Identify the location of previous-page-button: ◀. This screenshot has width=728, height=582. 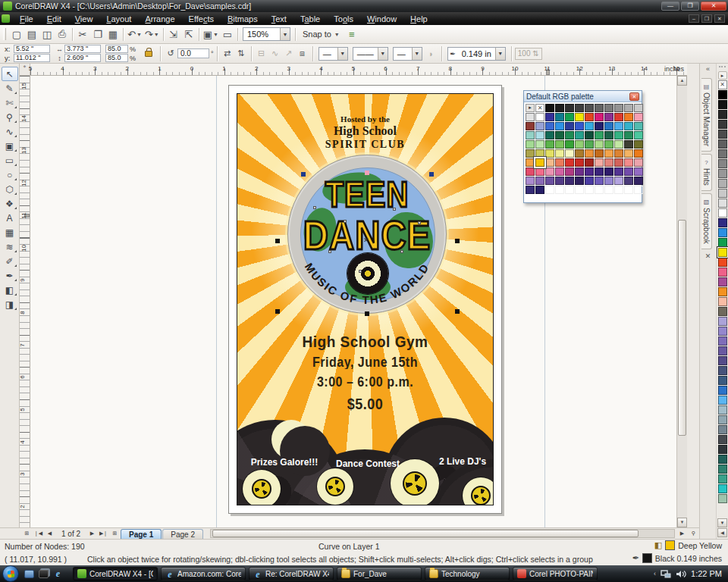
(50, 534).